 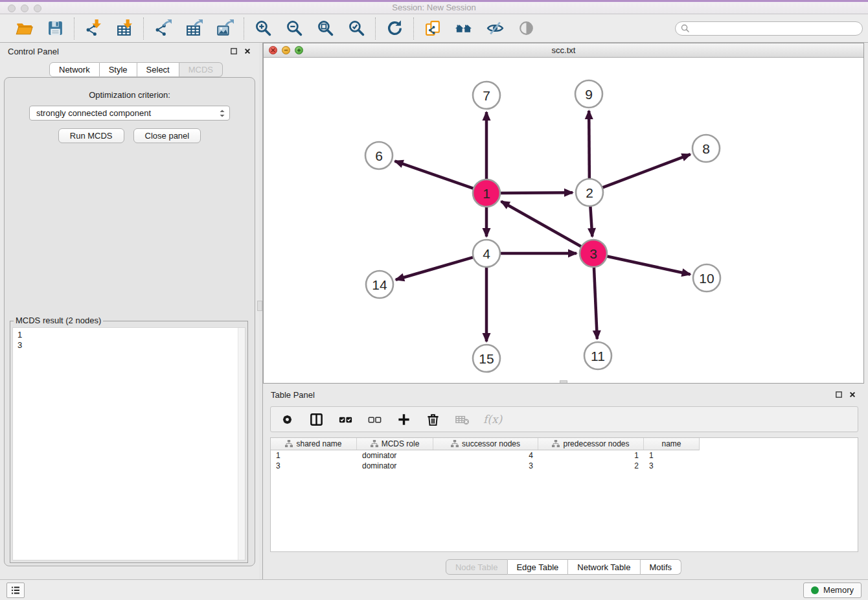 I want to click on add-row-button, so click(x=404, y=419).